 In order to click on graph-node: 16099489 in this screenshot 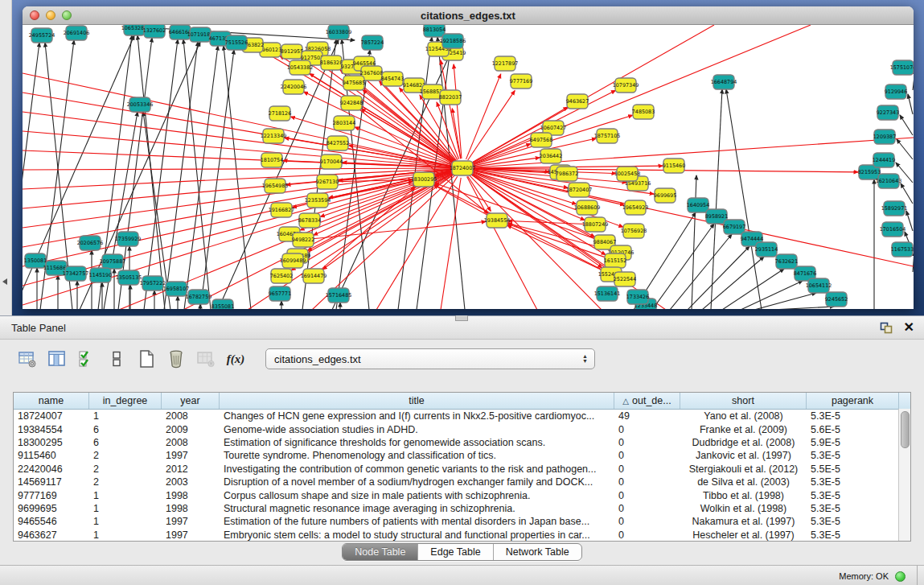, I will do `click(293, 261)`.